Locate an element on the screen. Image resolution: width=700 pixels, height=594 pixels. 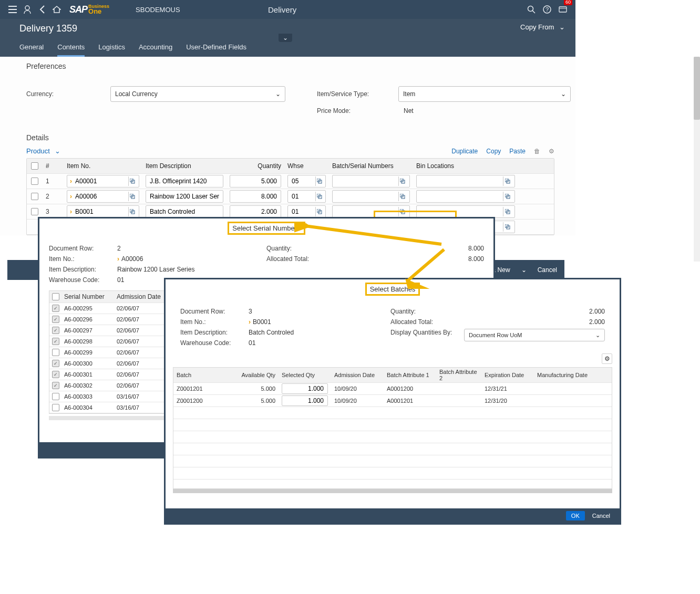
duplicate-button: Duplicate is located at coordinates (465, 151).